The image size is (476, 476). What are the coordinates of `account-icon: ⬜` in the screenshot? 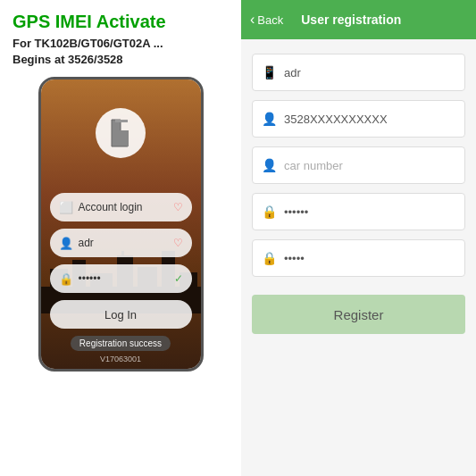 It's located at (66, 207).